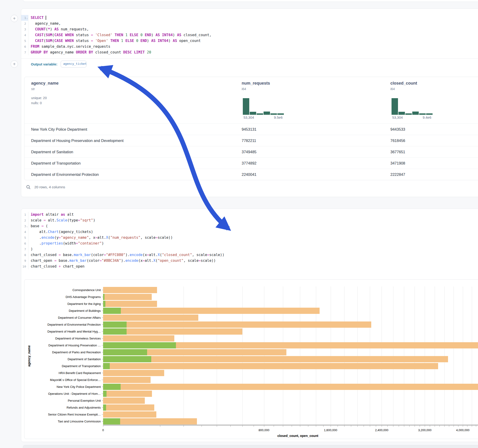 The width and height of the screenshot is (478, 448). What do you see at coordinates (240, 41) in the screenshot?
I see `sql-line: 5 CAST(SUM(CASE WHEN status = 'Open' THE…` at bounding box center [240, 41].